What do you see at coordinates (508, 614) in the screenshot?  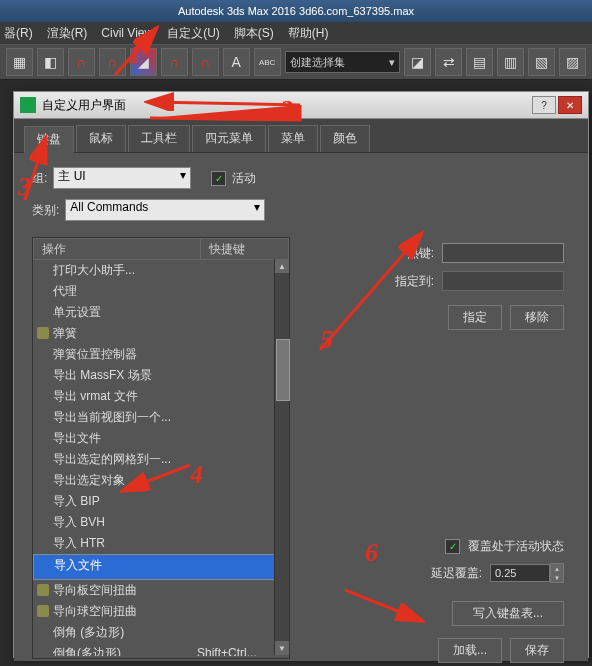 I see `write-keyboard-button: 写入键盘表...` at bounding box center [508, 614].